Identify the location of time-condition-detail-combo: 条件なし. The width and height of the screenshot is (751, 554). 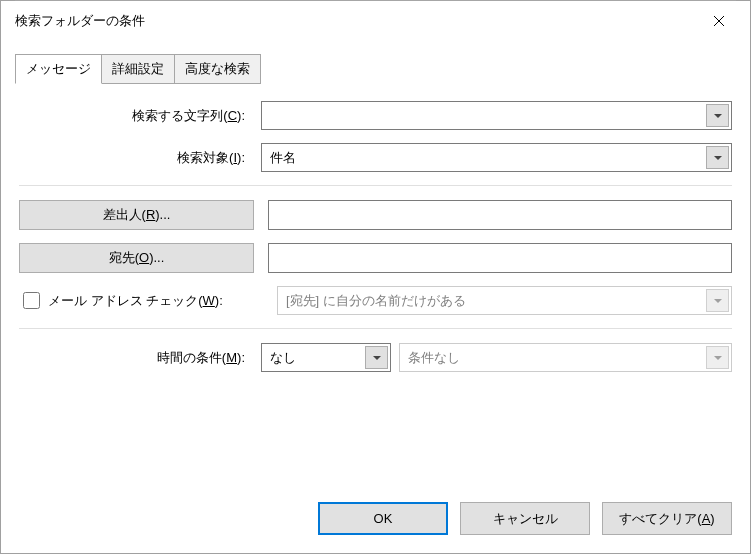
(566, 358).